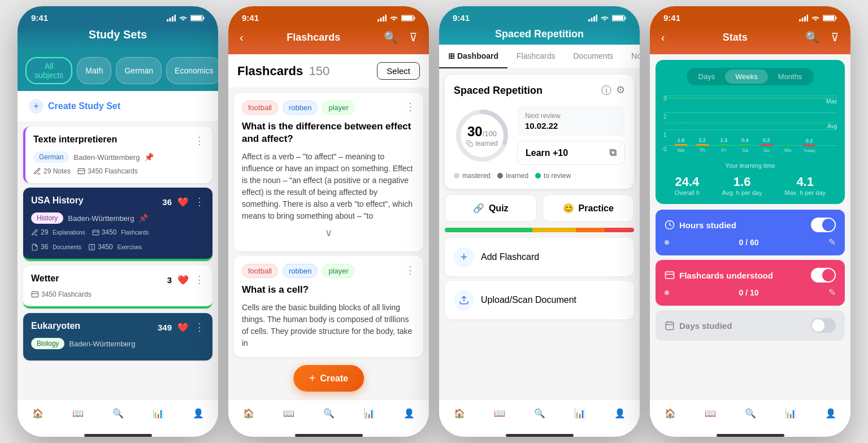 This screenshot has width=868, height=443. What do you see at coordinates (139, 71) in the screenshot?
I see `subject-german: German` at bounding box center [139, 71].